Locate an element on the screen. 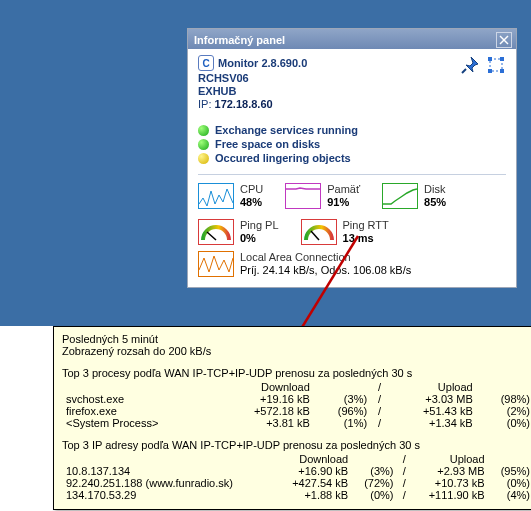 Image resolution: width=531 pixels, height=511 pixels. ip-ulp: (95%) is located at coordinates (510, 471).